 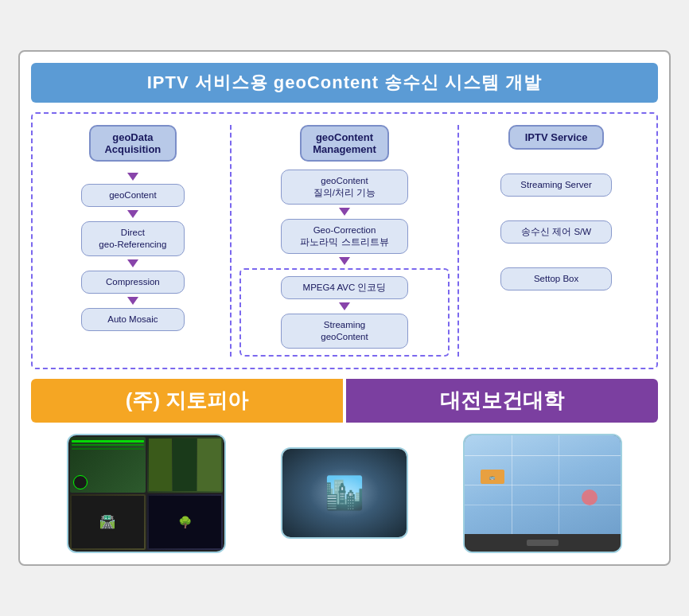 I want to click on mid-header: geoContentManagement, so click(x=344, y=143).